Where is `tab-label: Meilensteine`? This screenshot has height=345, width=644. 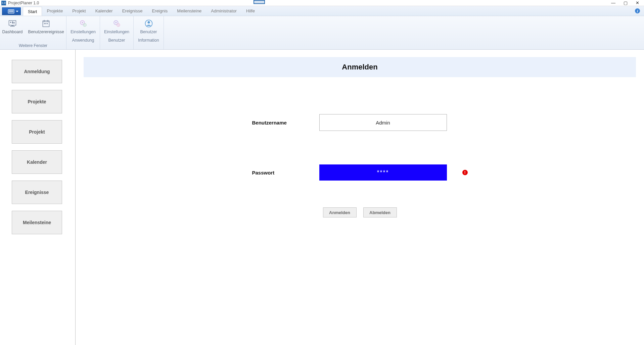
tab-label: Meilensteine is located at coordinates (189, 11).